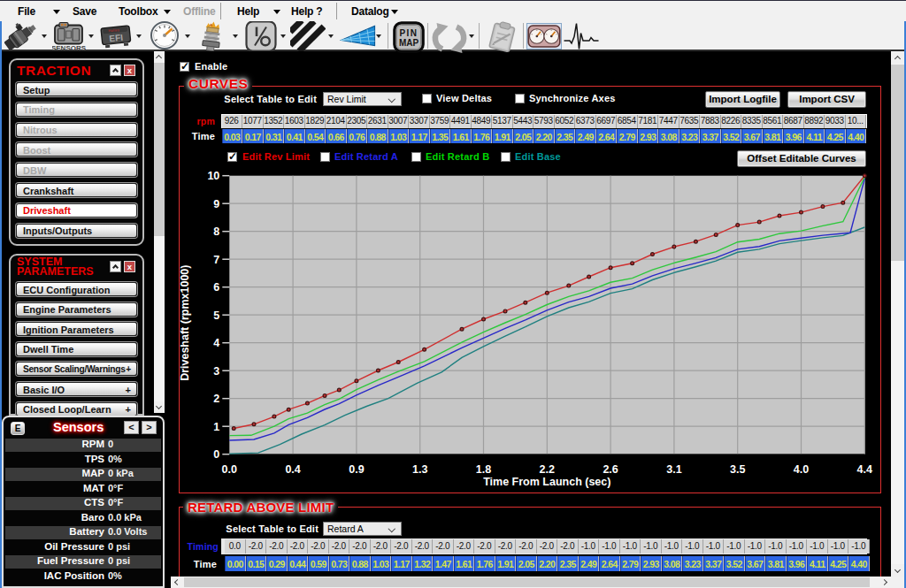 The height and width of the screenshot is (588, 906). I want to click on svg-text: 7, so click(216, 260).